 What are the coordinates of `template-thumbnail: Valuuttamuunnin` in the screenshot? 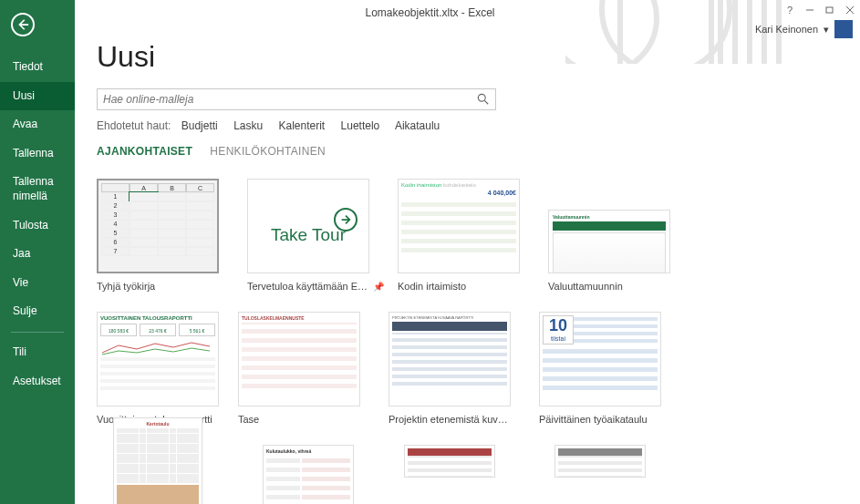 It's located at (609, 242).